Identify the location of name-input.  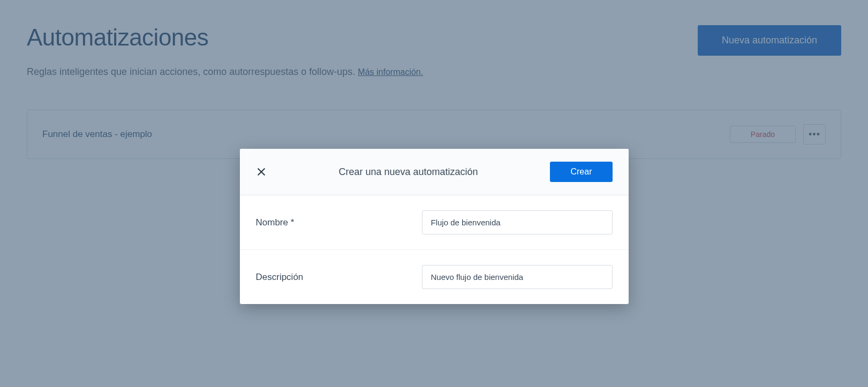
(517, 223).